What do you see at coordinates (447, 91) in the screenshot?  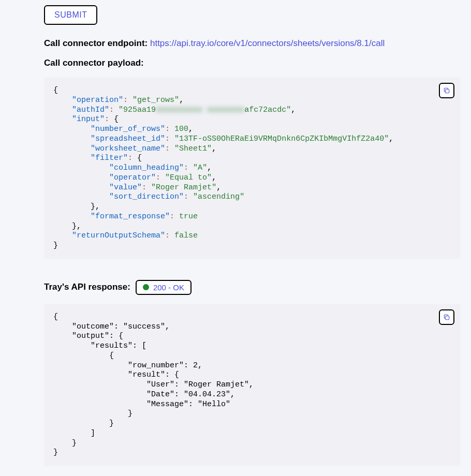 I see `copy-payload-button` at bounding box center [447, 91].